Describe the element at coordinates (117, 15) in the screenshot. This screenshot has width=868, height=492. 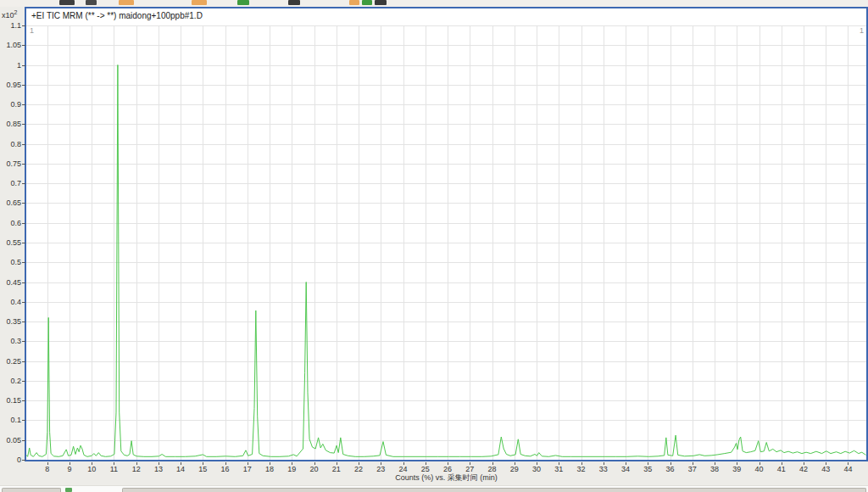
I see `chromatogram-title: +EI TIC MRM (** -> **) maidong+100ppb#1.…` at that location.